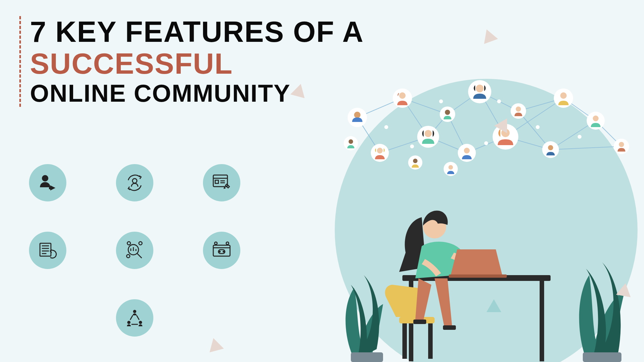 This screenshot has width=644, height=362. Describe the element at coordinates (197, 32) in the screenshot. I see `title-line-1: 7 KEY FEATURES OF A` at that location.